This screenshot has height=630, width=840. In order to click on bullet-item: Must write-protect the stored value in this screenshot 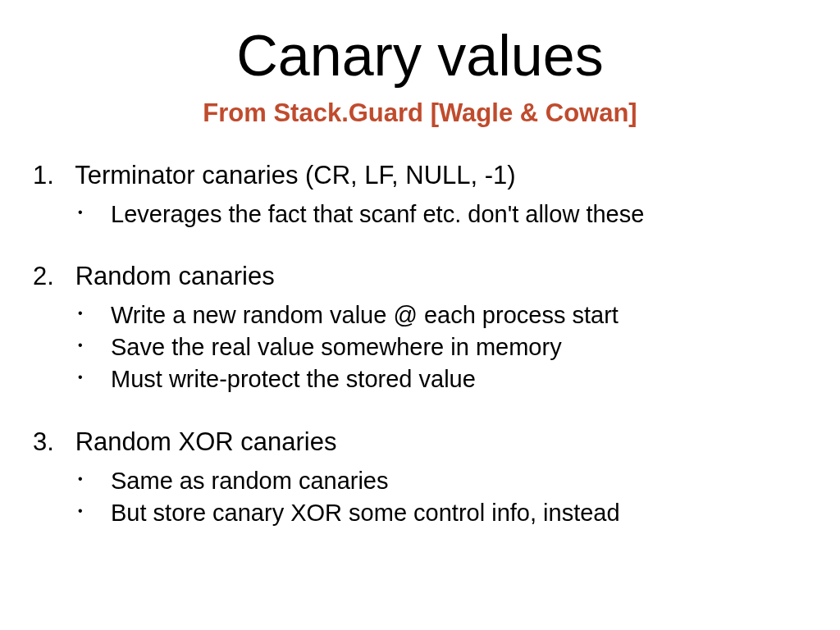, I will do `click(451, 379)`.